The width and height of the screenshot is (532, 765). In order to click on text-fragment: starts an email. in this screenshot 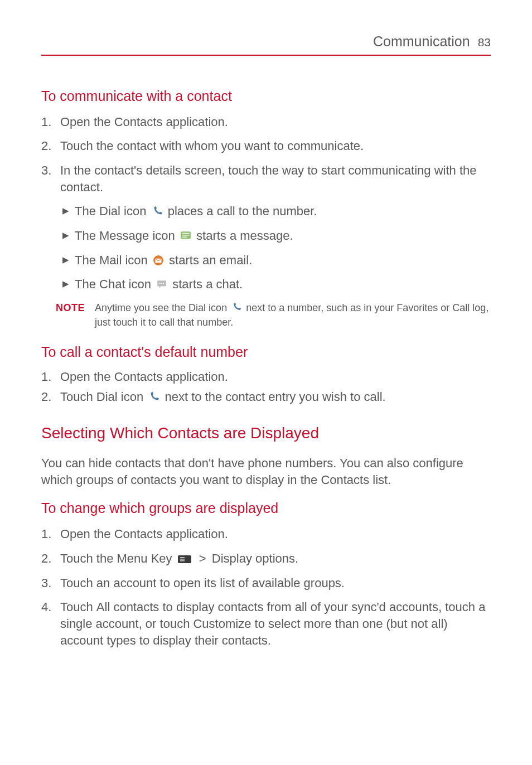, I will do `click(211, 260)`.